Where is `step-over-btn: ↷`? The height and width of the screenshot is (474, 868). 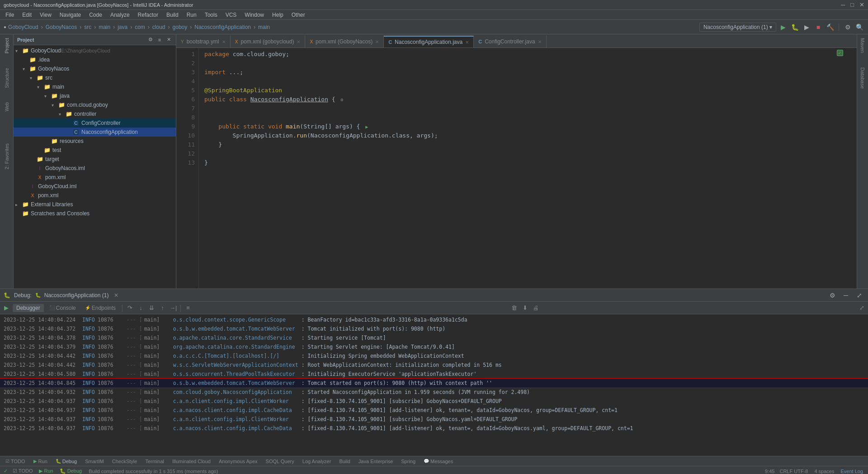 step-over-btn: ↷ is located at coordinates (130, 308).